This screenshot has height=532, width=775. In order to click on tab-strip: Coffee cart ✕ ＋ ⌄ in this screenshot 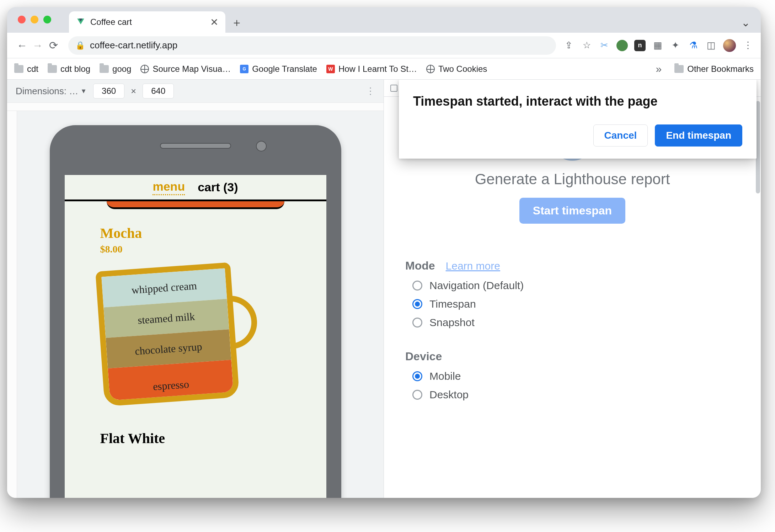, I will do `click(384, 20)`.